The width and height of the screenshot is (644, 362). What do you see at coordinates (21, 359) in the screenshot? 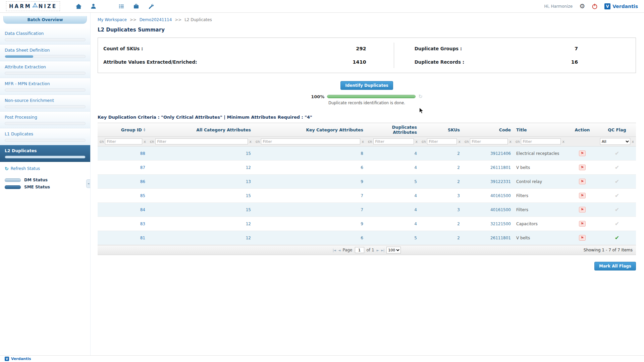
I see `footer-logo-text: Verdantis` at bounding box center [21, 359].